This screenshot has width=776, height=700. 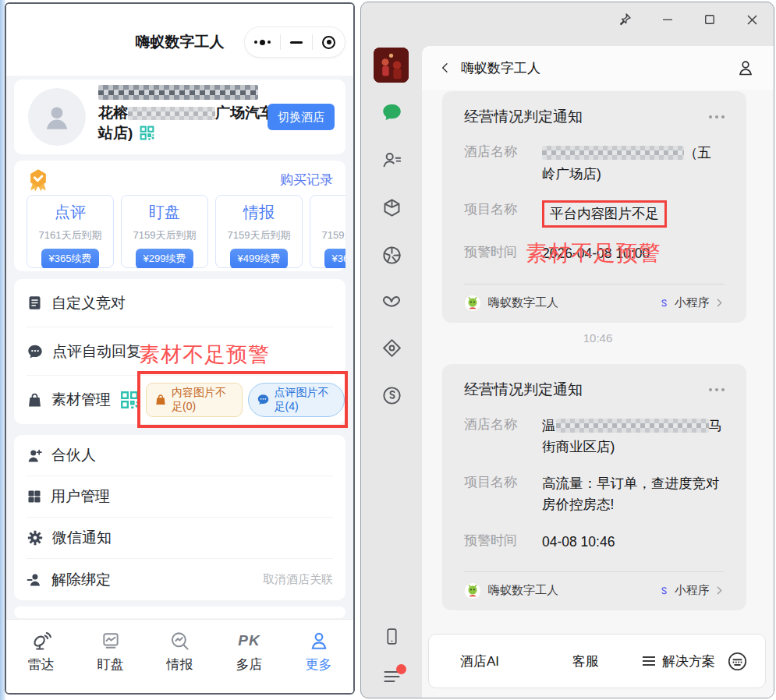 I want to click on project-value: 高流量：早订单，查进度竞对房价控房态!, so click(x=633, y=494).